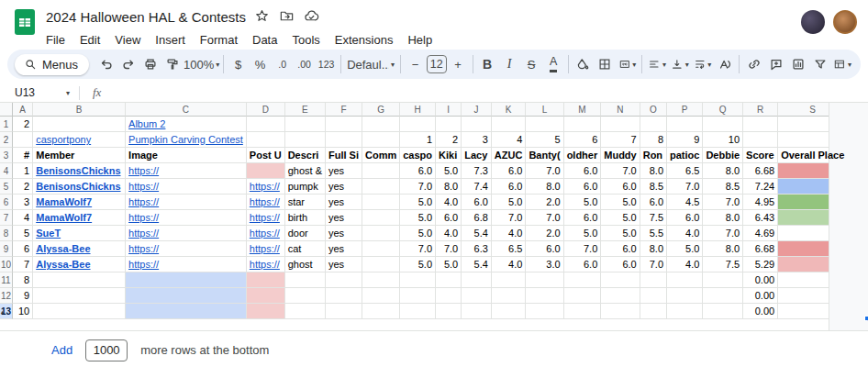 The image size is (868, 367). I want to click on row-header-9: 9, so click(6, 250).